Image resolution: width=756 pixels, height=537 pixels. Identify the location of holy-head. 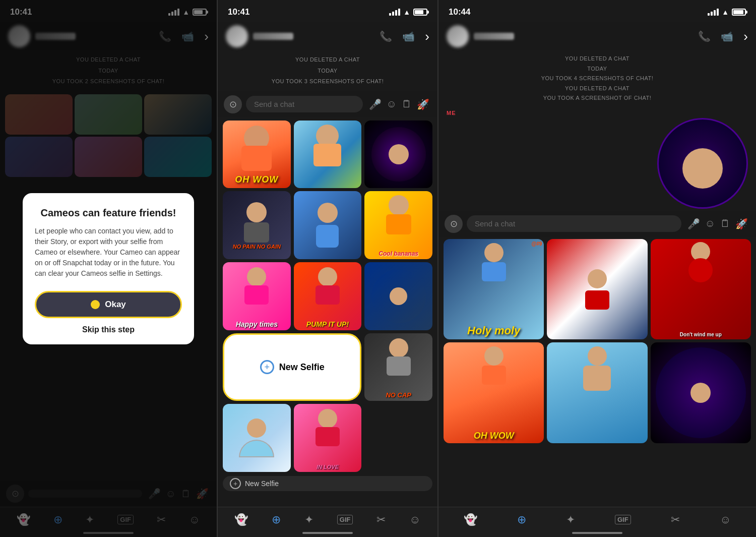
(494, 253).